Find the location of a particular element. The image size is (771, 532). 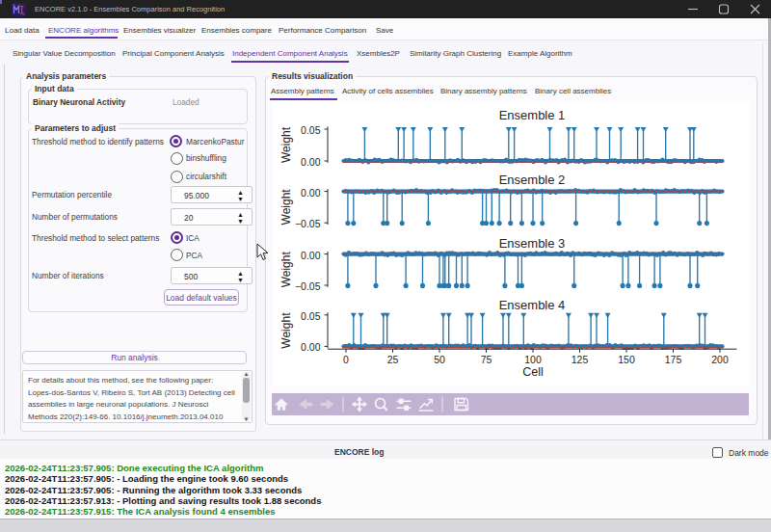

svg-text: 25 is located at coordinates (393, 359).